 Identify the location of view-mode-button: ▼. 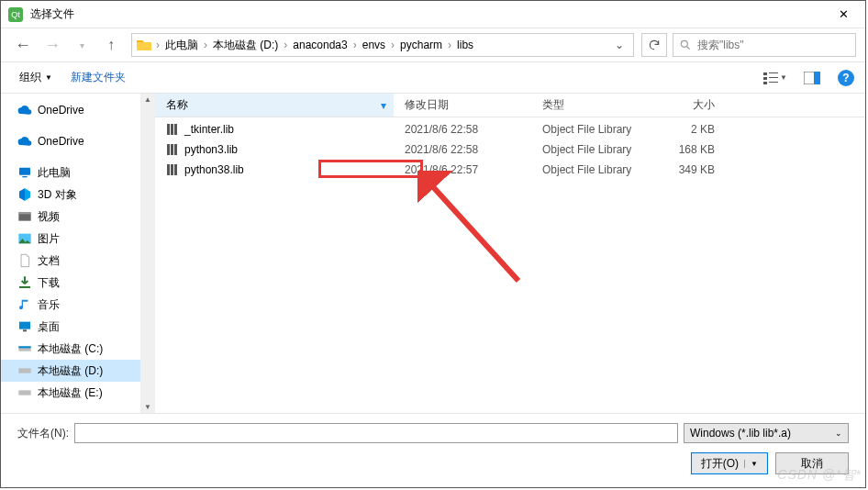
(775, 78).